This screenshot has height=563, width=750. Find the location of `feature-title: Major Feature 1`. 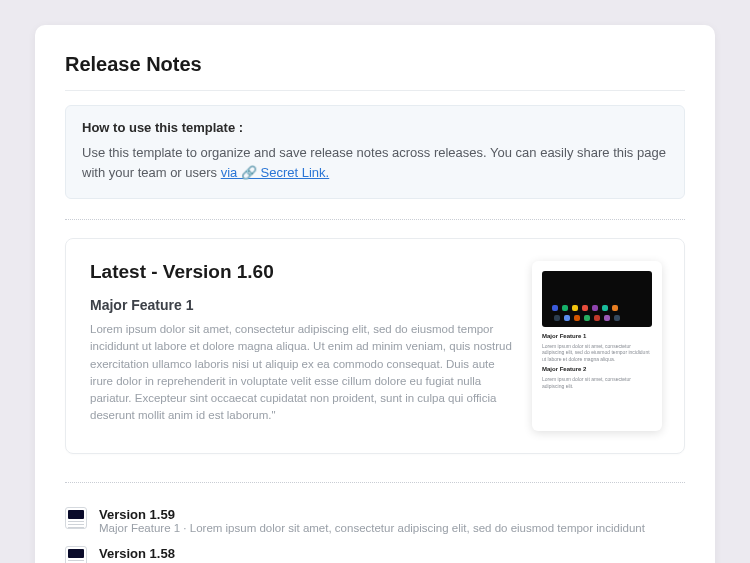

feature-title: Major Feature 1 is located at coordinates (302, 305).